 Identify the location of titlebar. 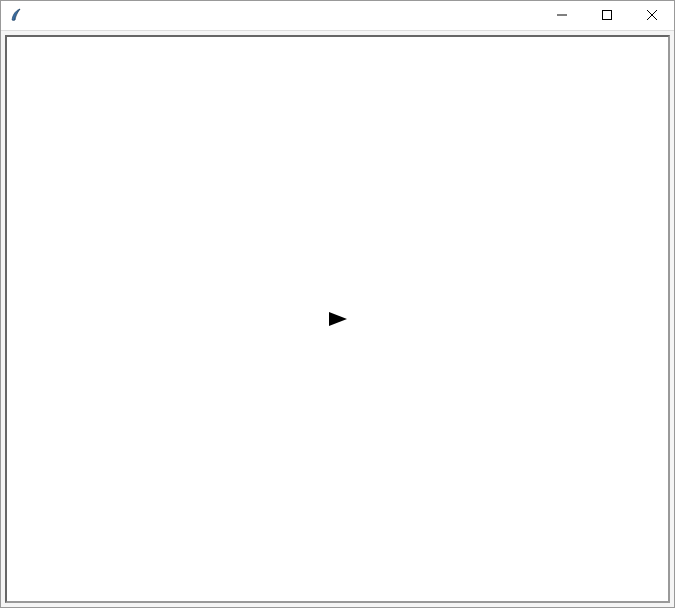
(338, 16).